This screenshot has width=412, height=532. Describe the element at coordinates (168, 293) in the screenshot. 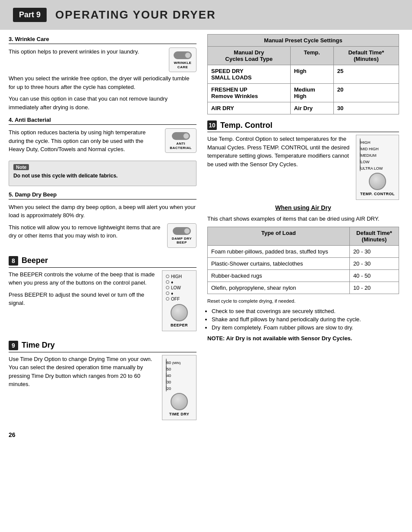

I see `radio-med-low` at that location.